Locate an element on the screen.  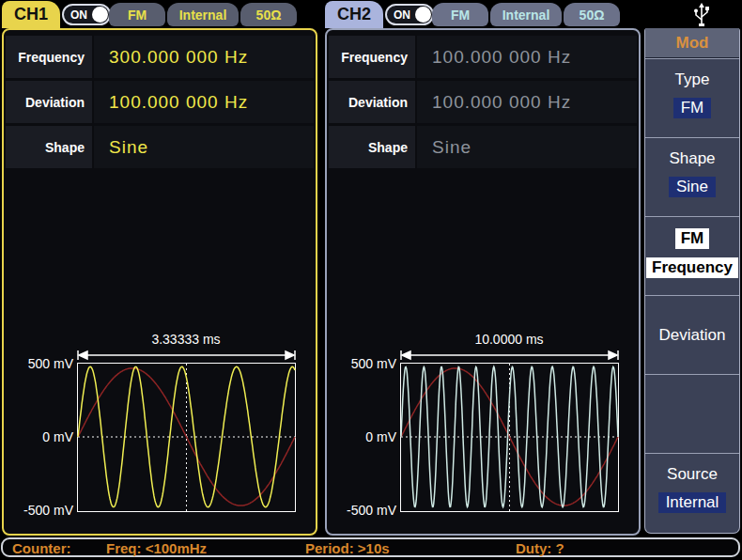
softkey-label: FM is located at coordinates (693, 239).